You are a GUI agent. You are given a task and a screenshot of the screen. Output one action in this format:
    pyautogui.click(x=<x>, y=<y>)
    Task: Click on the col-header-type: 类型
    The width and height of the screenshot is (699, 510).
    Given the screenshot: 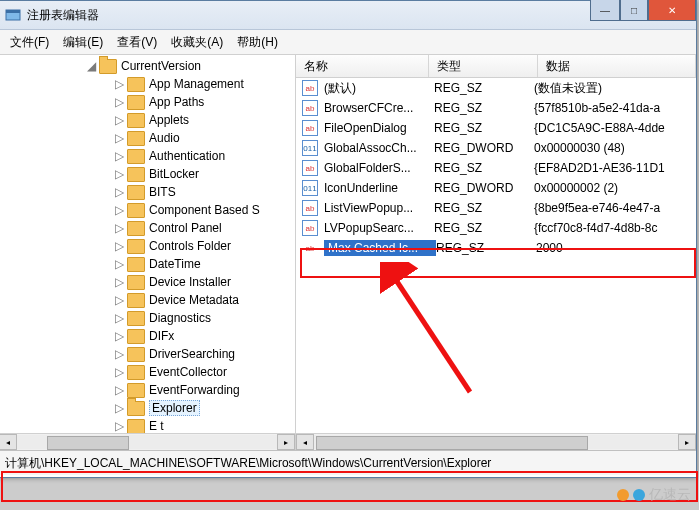 What is the action you would take?
    pyautogui.click(x=484, y=66)
    